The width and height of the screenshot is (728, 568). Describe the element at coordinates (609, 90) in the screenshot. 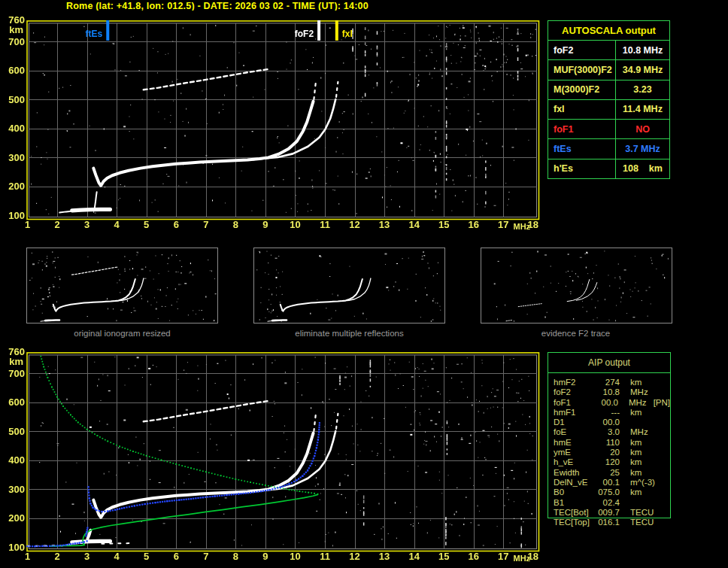

I see `autoscala-row-M3000F2: M(3000)F2 3.23` at that location.